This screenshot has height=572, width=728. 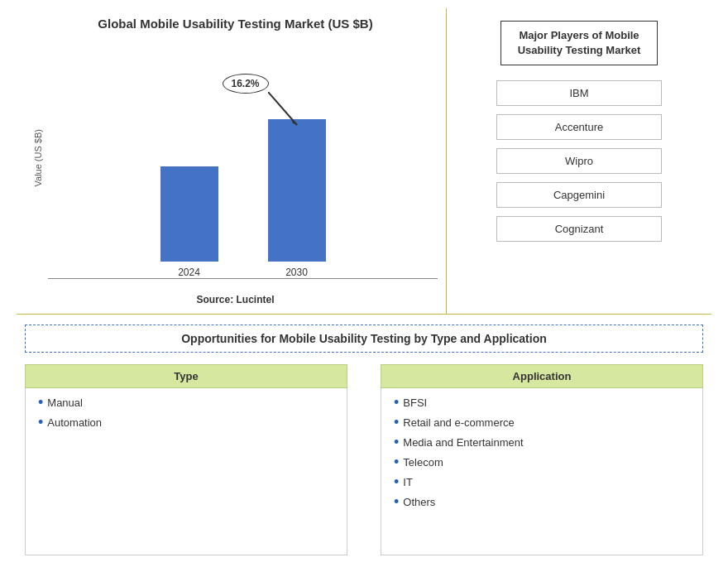 I want to click on type-header: Type, so click(x=186, y=376).